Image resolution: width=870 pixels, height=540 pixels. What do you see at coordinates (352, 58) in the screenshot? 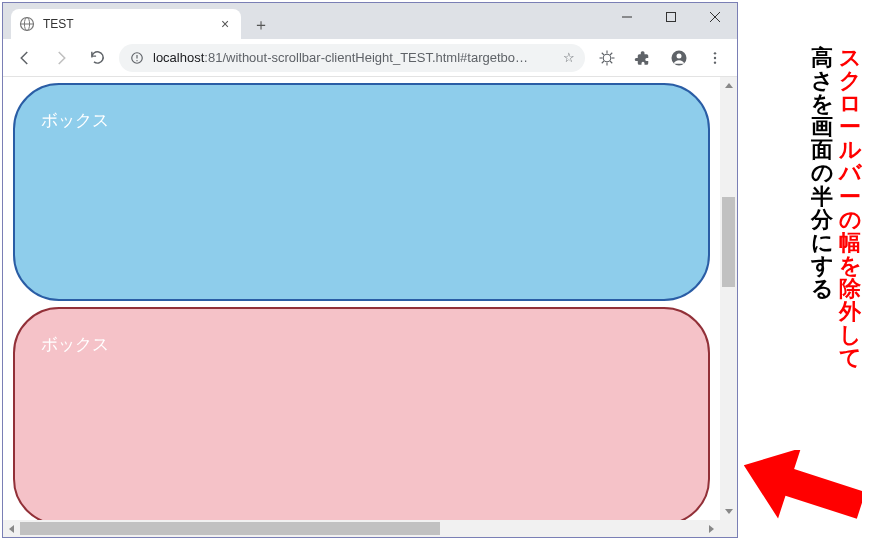
I see `address-bar: localhost:81/without-scrollbar-clientHei…` at bounding box center [352, 58].